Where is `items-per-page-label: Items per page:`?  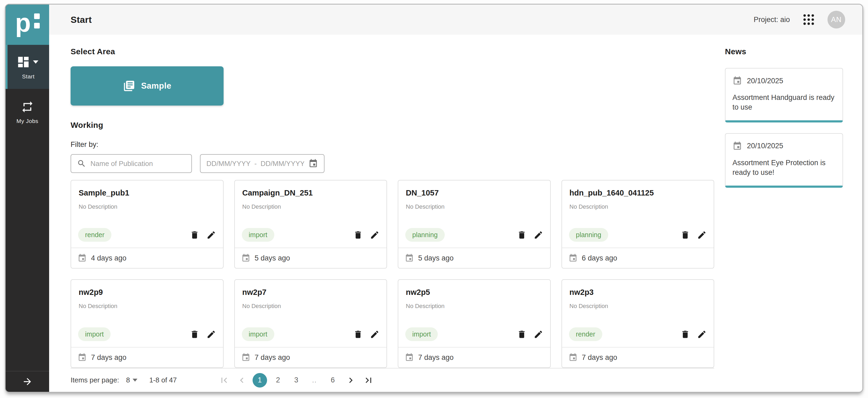 items-per-page-label: Items per page: is located at coordinates (95, 380).